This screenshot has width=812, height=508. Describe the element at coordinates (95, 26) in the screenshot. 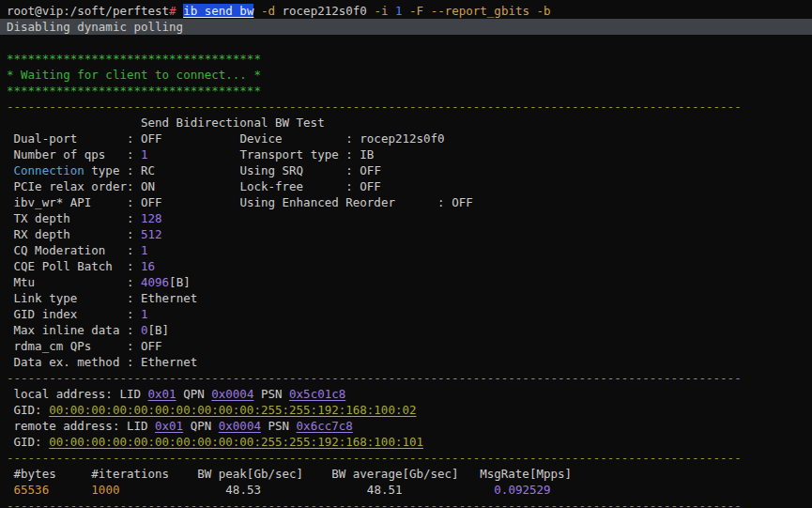

I see `status-message: Disabling dynamic polling` at that location.